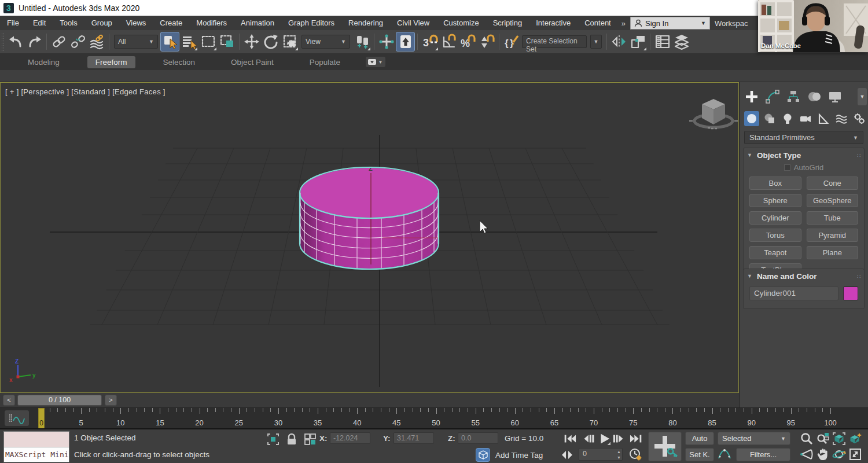 This screenshot has height=463, width=868. What do you see at coordinates (833, 183) in the screenshot?
I see `object-type-cone: Cone` at bounding box center [833, 183].